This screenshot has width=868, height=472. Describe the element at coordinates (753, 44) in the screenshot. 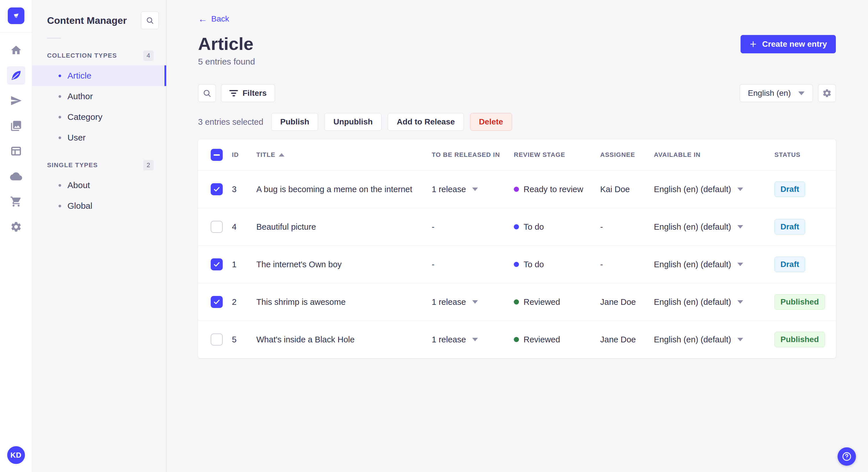

I see `plus-icon` at that location.